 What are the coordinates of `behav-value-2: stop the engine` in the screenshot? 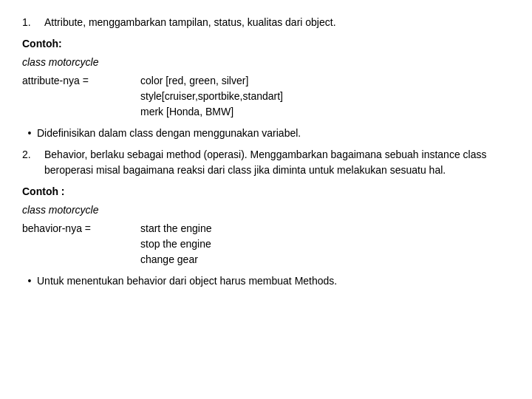 It's located at (176, 244).